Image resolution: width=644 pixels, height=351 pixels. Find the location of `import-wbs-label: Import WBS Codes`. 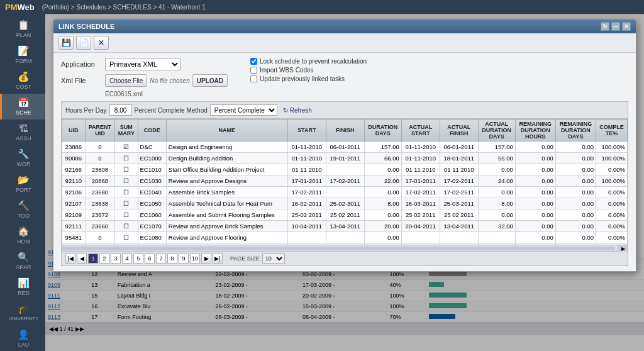

import-wbs-label: Import WBS Codes is located at coordinates (287, 70).